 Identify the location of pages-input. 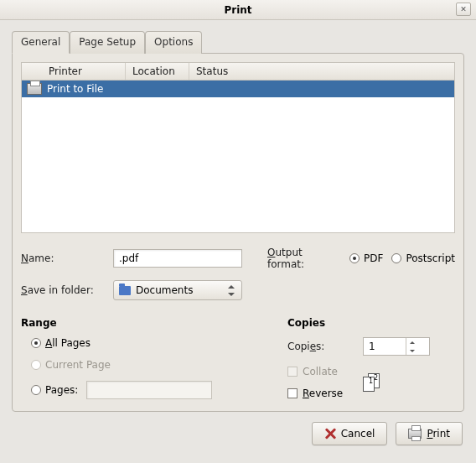
(149, 390).